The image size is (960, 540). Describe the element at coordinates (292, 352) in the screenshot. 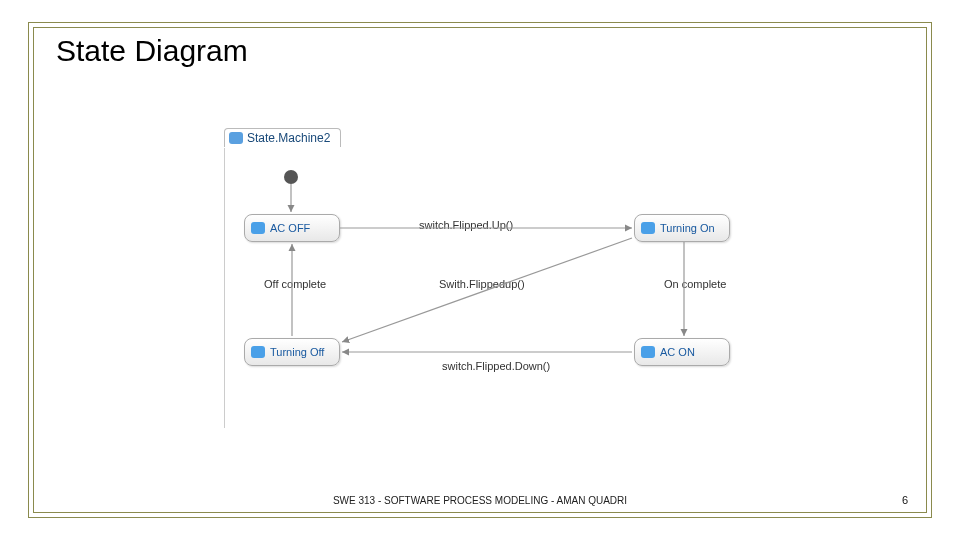

I see `state-turning-off: Turning Off` at that location.